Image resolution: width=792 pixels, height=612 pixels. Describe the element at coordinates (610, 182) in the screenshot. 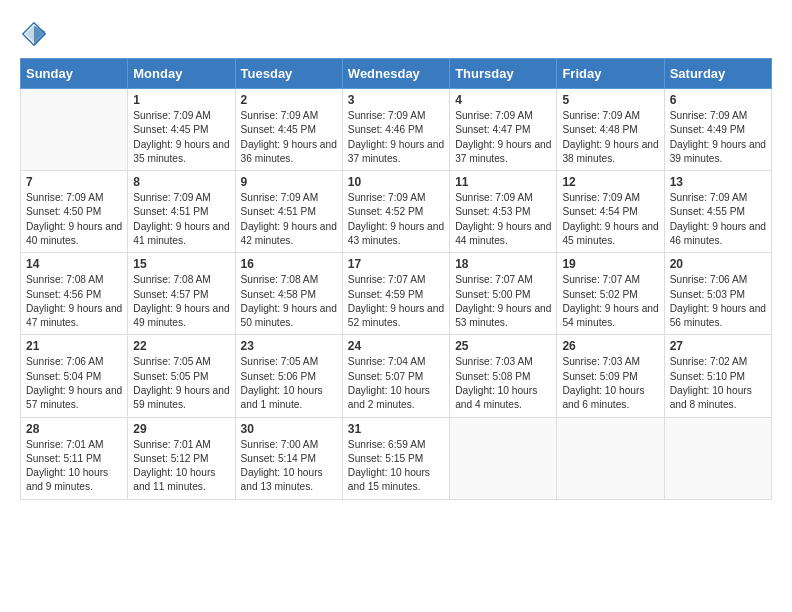

I see `day-number: 12` at that location.